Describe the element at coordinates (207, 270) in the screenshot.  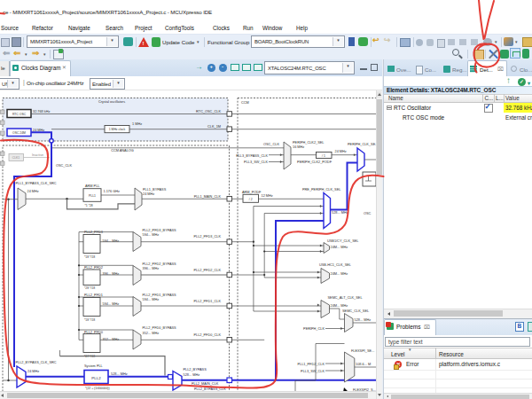
I see `svg-text: PLL2_PFD2_CLK` at that location.